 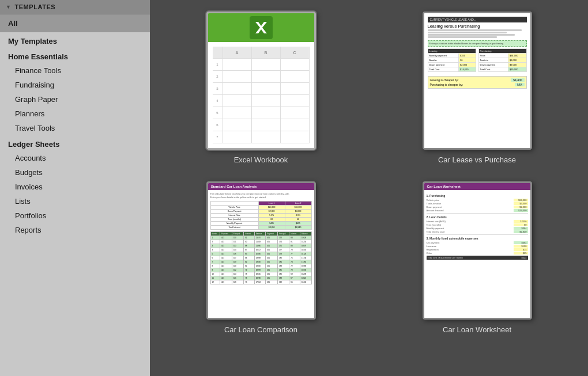 What do you see at coordinates (75, 85) in the screenshot?
I see `sidebar-item-fundraising: Fundraising` at bounding box center [75, 85].